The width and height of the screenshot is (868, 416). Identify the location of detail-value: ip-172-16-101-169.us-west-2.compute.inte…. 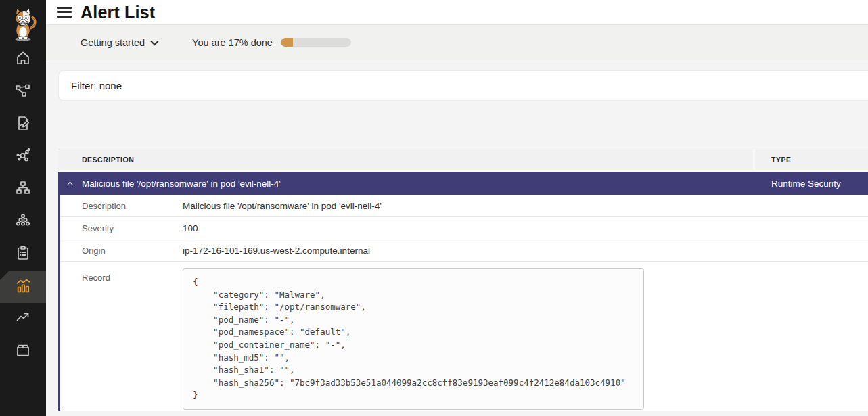
(276, 250).